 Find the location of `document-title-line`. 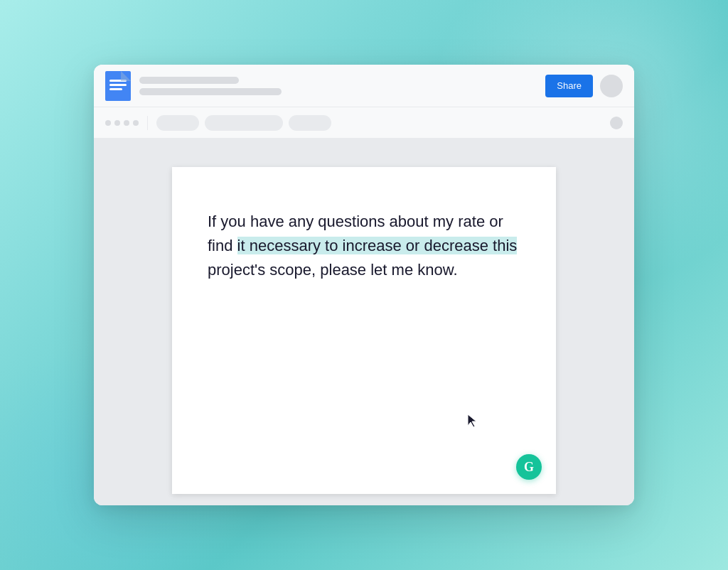

document-title-line is located at coordinates (189, 80).